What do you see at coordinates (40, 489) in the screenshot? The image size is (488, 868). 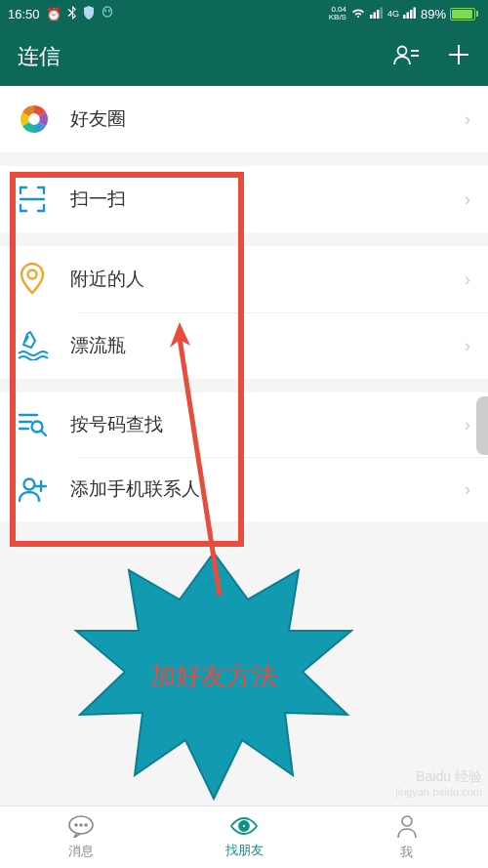 I see `add-contact-icon` at bounding box center [40, 489].